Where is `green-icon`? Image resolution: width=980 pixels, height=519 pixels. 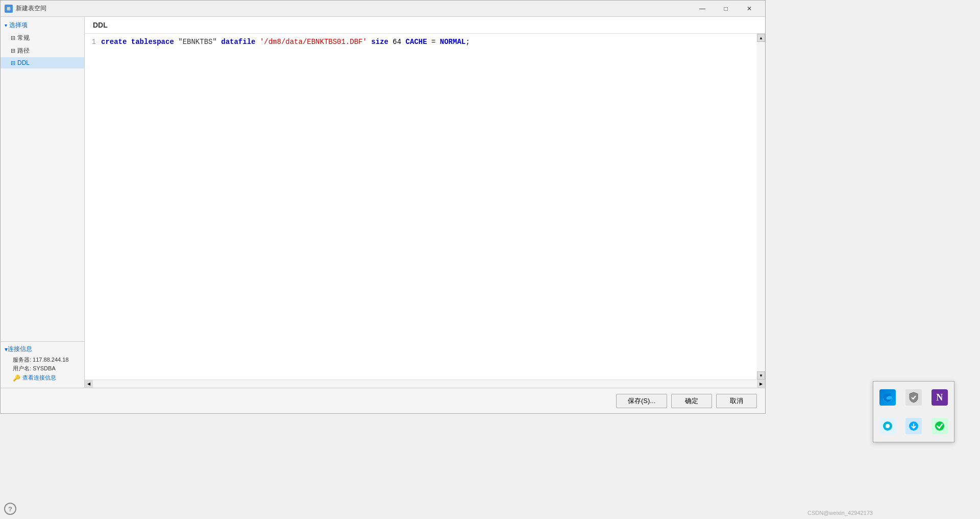 green-icon is located at coordinates (940, 426).